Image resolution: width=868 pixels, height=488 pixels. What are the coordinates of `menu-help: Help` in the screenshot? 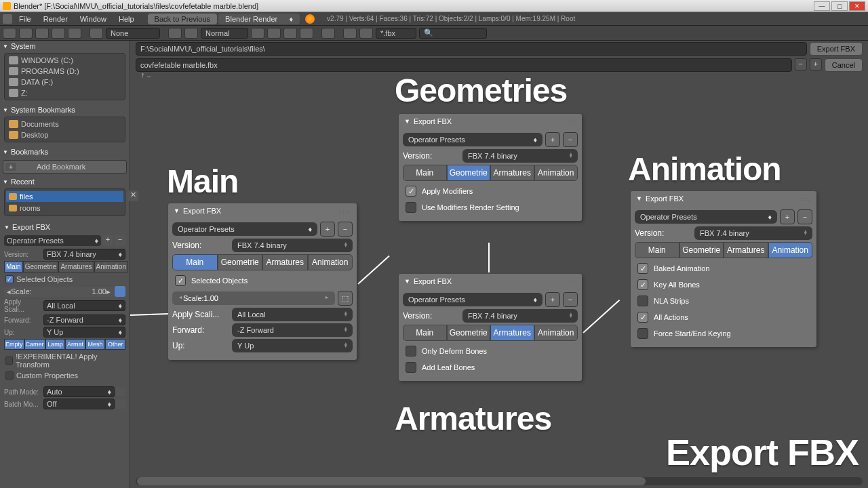 It's located at (126, 19).